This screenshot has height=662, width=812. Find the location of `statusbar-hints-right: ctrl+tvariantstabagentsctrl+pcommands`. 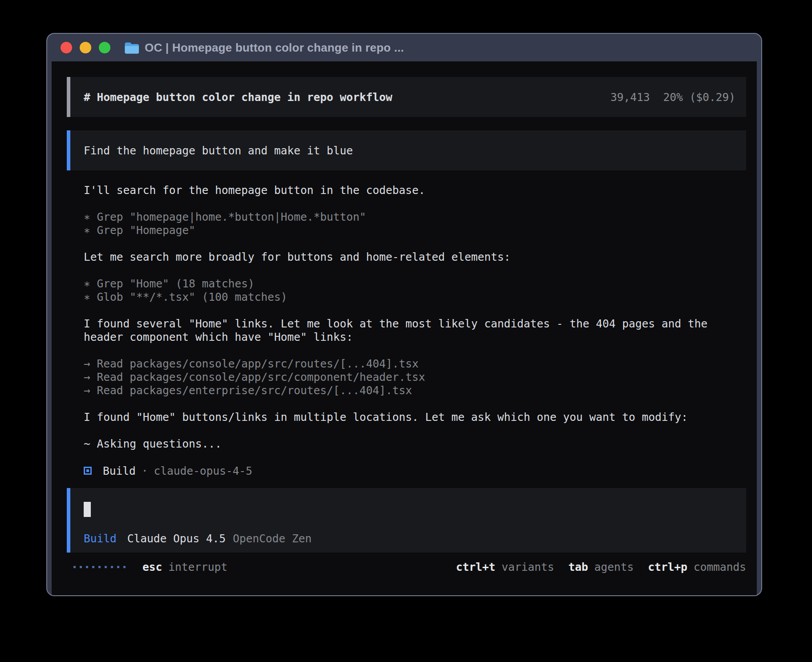

statusbar-hints-right: ctrl+tvariantstabagentsctrl+pcommands is located at coordinates (601, 567).